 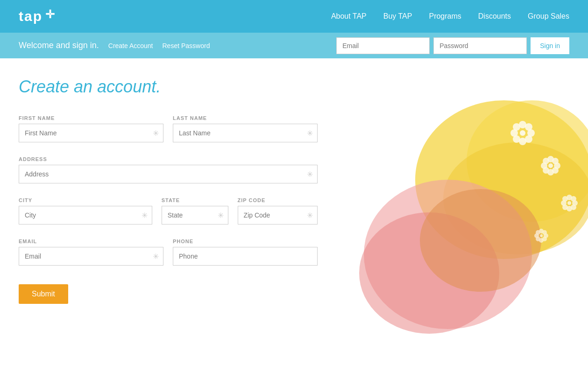 I want to click on email-required-icon: ✳, so click(x=156, y=257).